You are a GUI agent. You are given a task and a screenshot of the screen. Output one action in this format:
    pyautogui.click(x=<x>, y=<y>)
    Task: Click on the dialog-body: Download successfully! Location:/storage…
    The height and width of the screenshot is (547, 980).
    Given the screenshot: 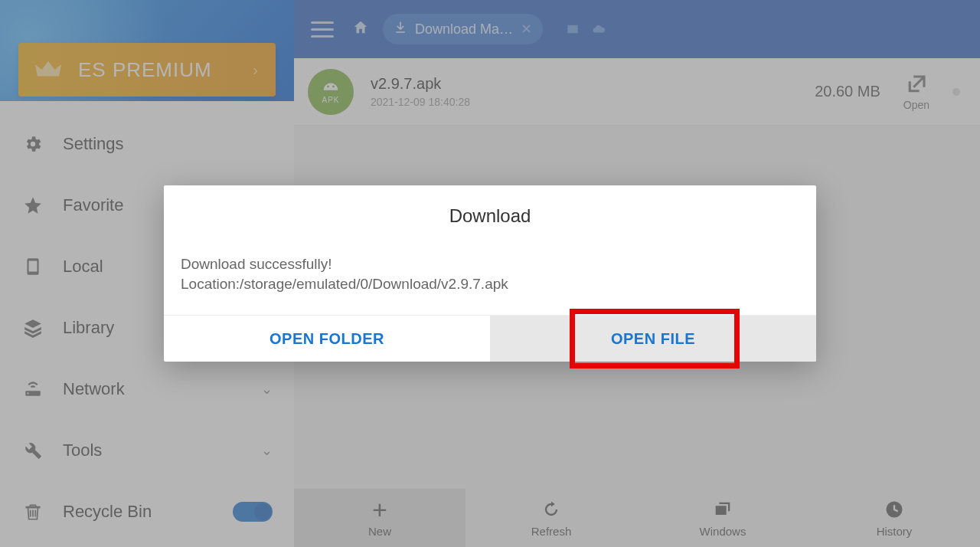 What is the action you would take?
    pyautogui.click(x=490, y=285)
    